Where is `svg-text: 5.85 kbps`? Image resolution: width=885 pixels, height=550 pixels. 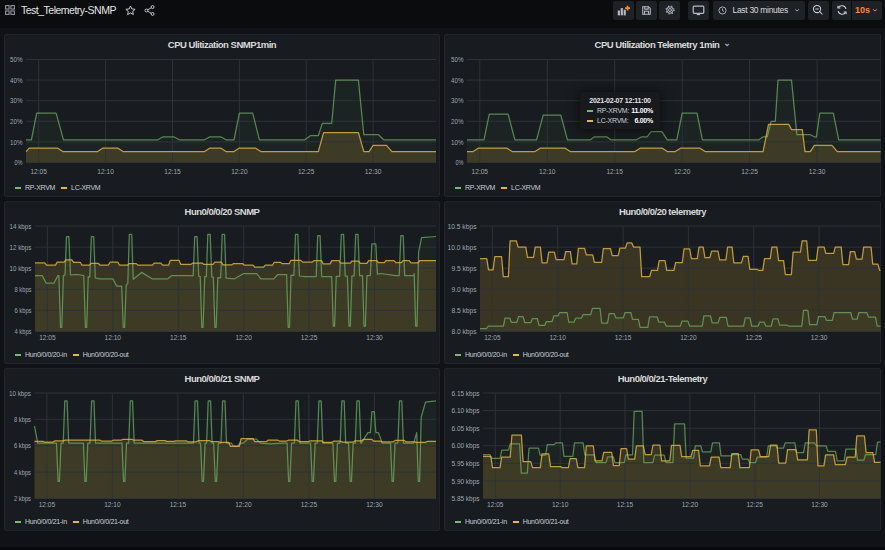
svg-text: 5.85 kbps is located at coordinates (466, 498).